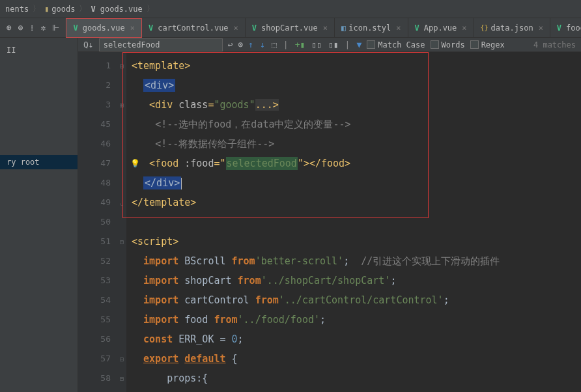 This screenshot has width=581, height=392. Describe the element at coordinates (333, 44) in the screenshot. I see `select-occur-icon: ▯▮` at that location.